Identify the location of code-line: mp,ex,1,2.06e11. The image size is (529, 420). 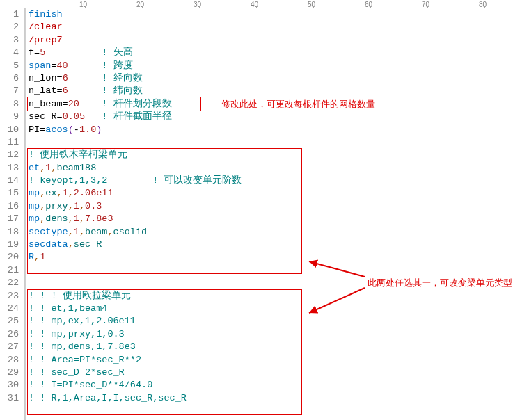
(278, 193).